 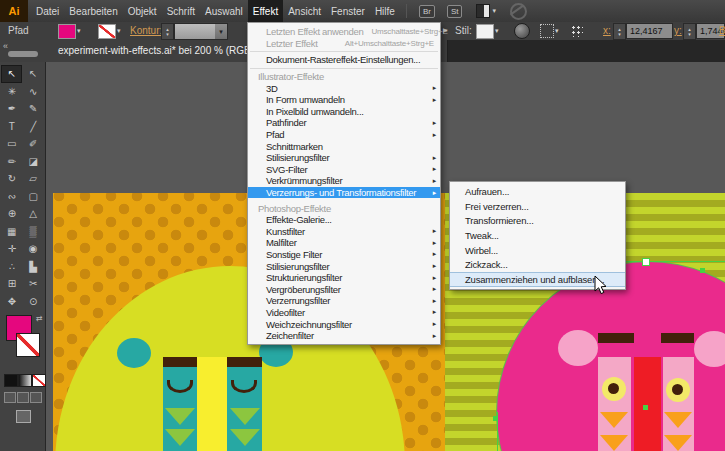 What do you see at coordinates (576, 30) in the screenshot?
I see `reference-point-grid-icon` at bounding box center [576, 30].